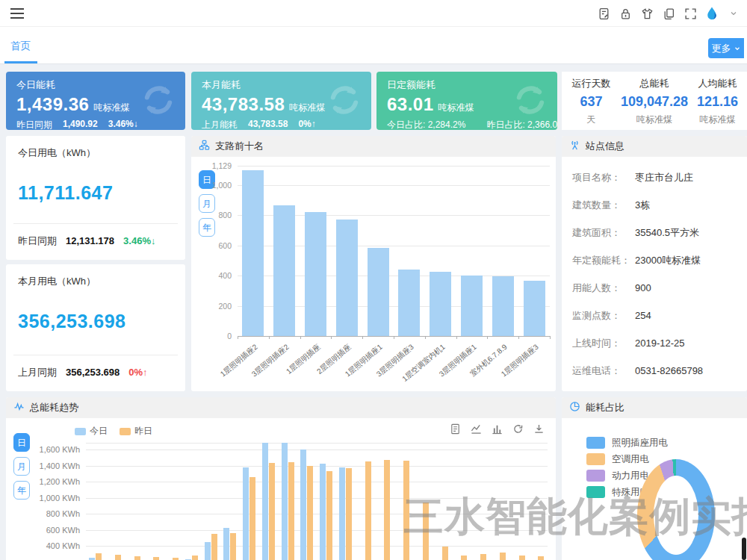  What do you see at coordinates (21, 46) in the screenshot?
I see `tab-home: 首页` at bounding box center [21, 46].